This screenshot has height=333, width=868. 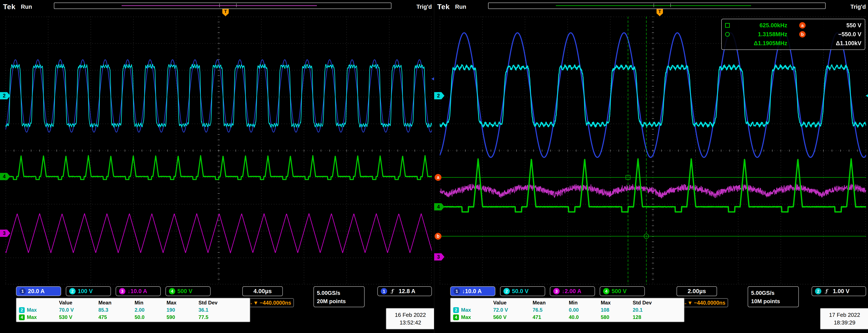 What do you see at coordinates (185, 292) in the screenshot?
I see `channel-4-scale-label: 500 V` at bounding box center [185, 292].